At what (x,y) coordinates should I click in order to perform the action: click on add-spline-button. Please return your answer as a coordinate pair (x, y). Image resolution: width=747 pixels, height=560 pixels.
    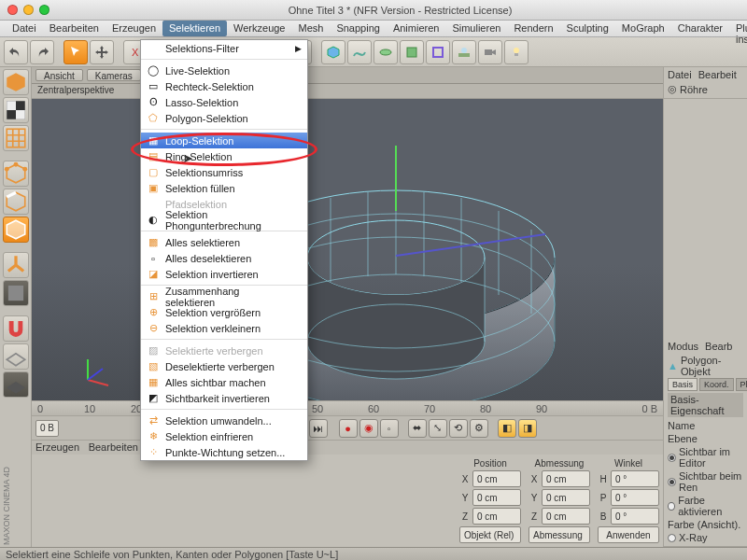
    Looking at the image, I should click on (359, 52).